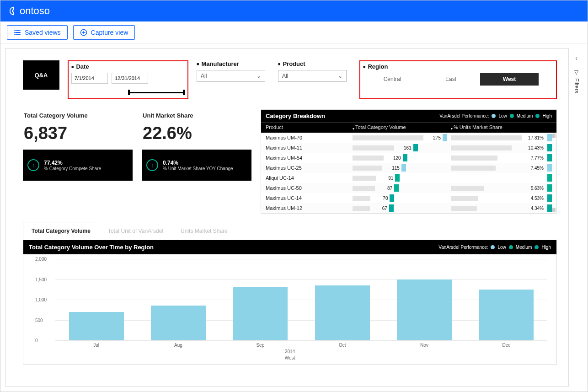 The height and width of the screenshot is (392, 588). Describe the element at coordinates (404, 148) in the screenshot. I see `volume-value: 161` at that location.